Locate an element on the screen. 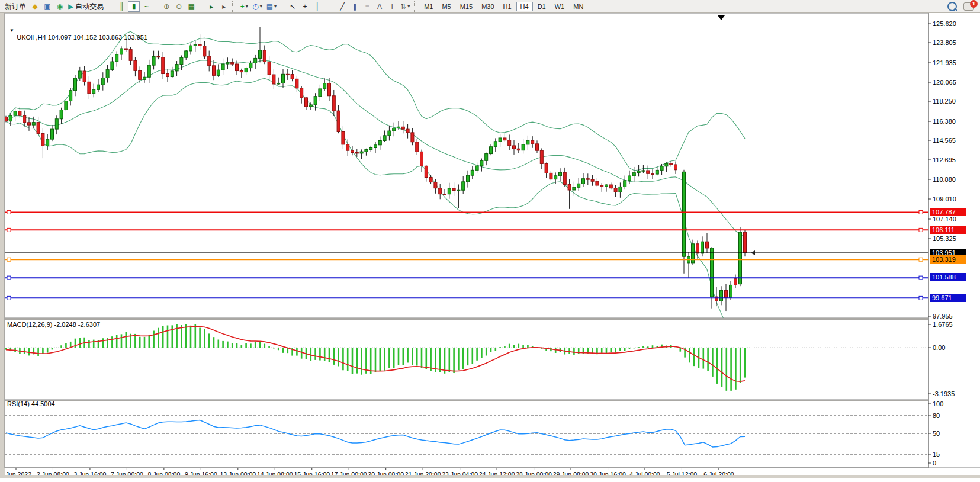 This screenshot has width=980, height=482. fibonacci-icon: ≡ is located at coordinates (367, 7).